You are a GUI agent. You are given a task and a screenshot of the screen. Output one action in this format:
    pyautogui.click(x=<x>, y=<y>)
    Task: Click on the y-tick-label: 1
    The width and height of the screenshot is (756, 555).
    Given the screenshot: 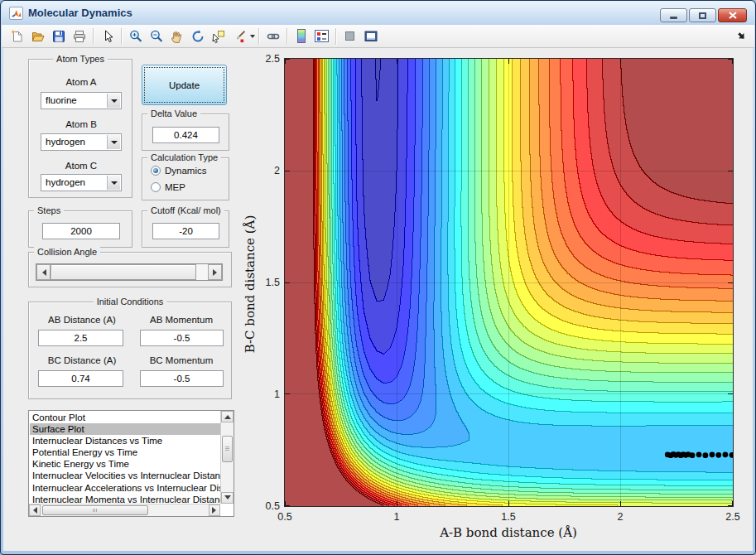 What is the action you would take?
    pyautogui.click(x=265, y=394)
    